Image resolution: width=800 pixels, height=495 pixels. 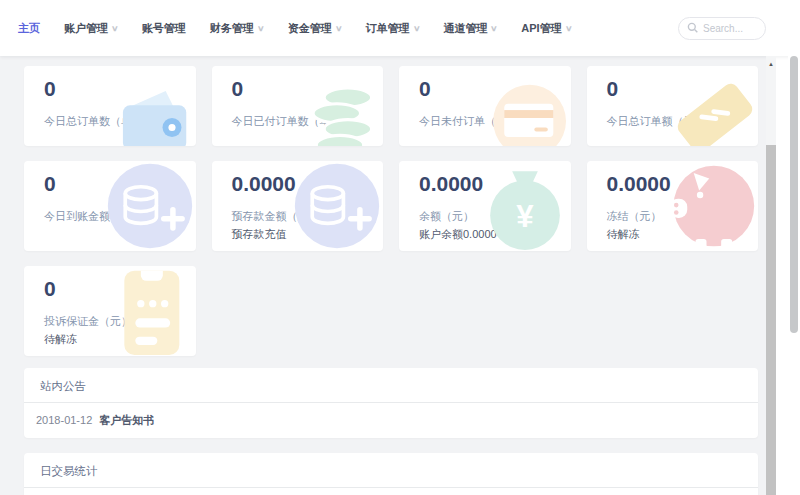 What do you see at coordinates (794, 248) in the screenshot?
I see `browser-scrollbar-track` at bounding box center [794, 248].